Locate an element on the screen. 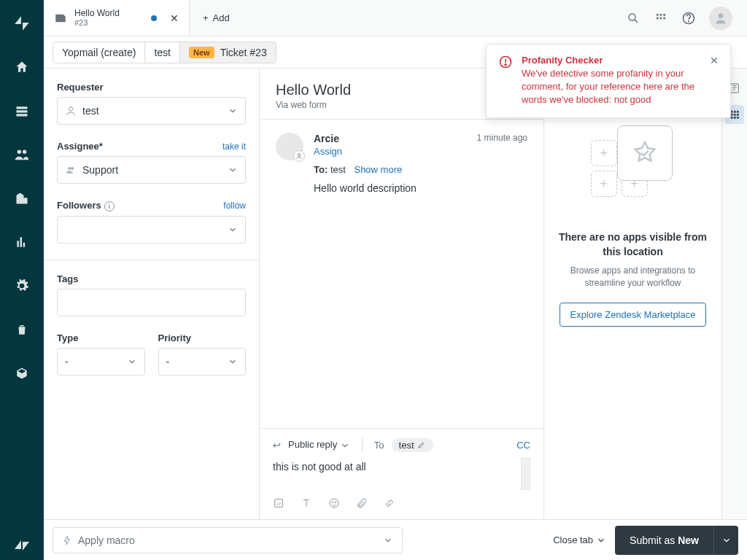 This screenshot has height=560, width=747. type-label: Type is located at coordinates (67, 338).